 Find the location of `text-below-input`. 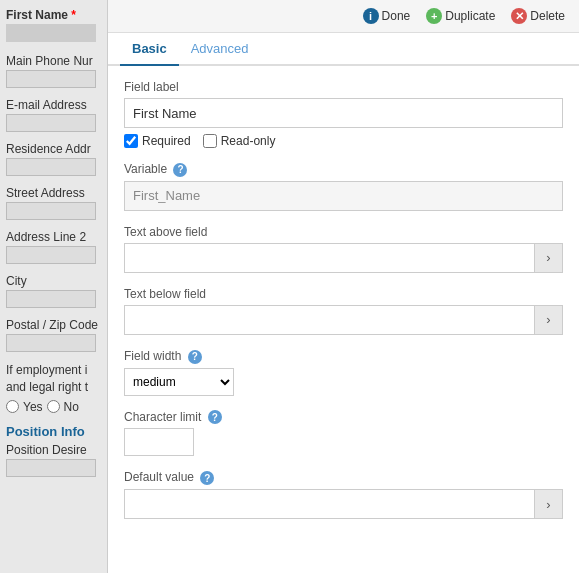

text-below-input is located at coordinates (330, 320).